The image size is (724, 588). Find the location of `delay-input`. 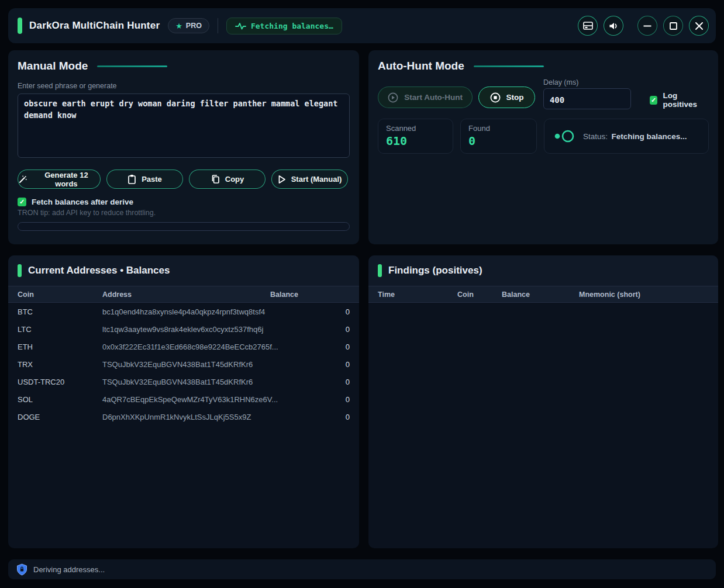

delay-input is located at coordinates (587, 99).